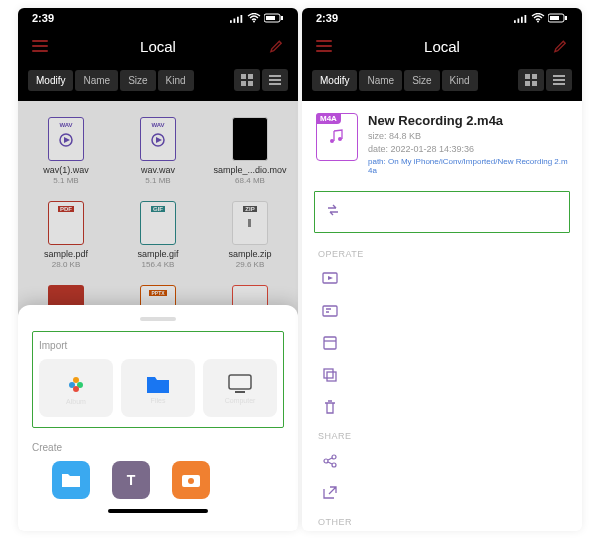  Describe the element at coordinates (158, 319) in the screenshot. I see `sheet-handle` at that location.